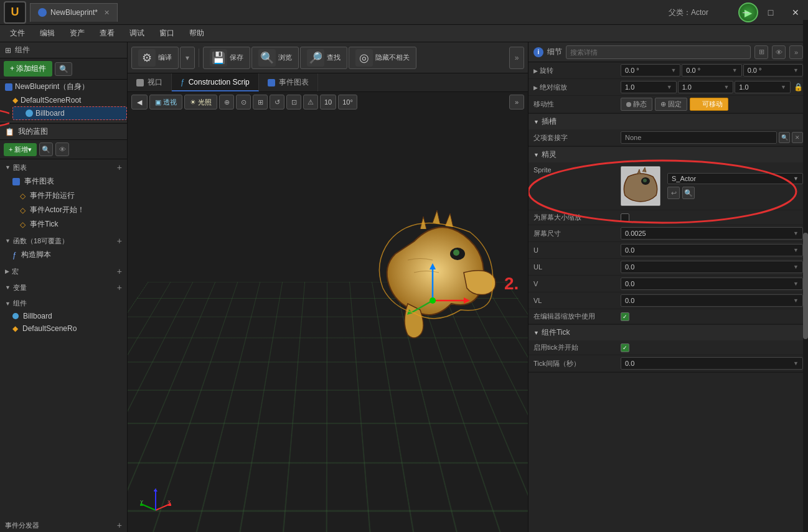  Describe the element at coordinates (120, 167) in the screenshot. I see `add-graph-button: +` at that location.